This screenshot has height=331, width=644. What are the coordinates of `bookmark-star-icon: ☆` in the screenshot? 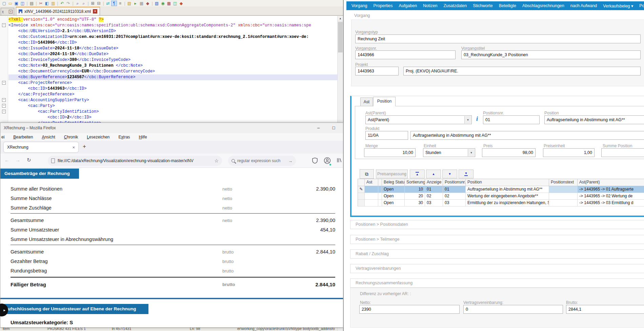 It's located at (216, 161).